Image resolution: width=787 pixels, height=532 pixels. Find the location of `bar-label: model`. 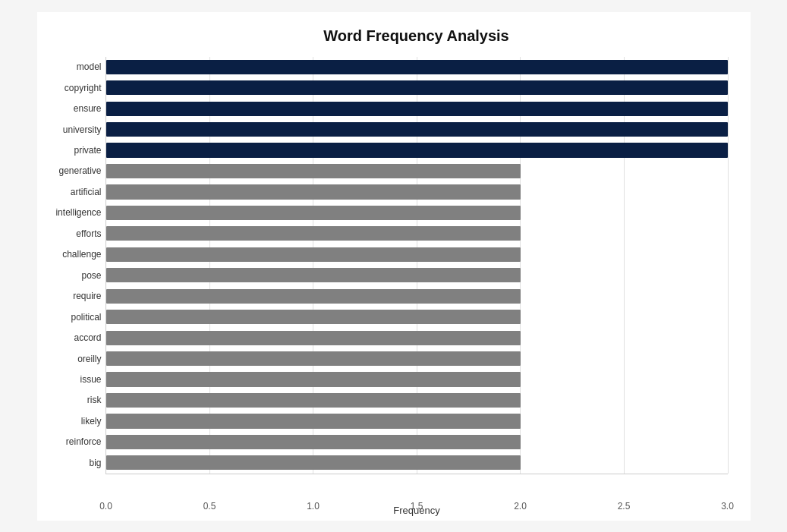

bar-label: model is located at coordinates (90, 67).